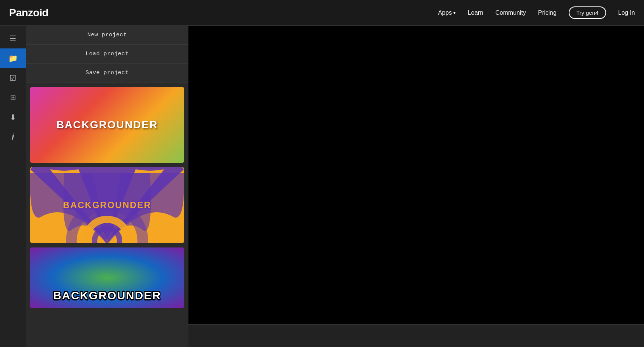 The image size is (644, 347). I want to click on sidebar-icons: ☰ 📁 ☑ ⊞ ⬇ i, so click(13, 186).